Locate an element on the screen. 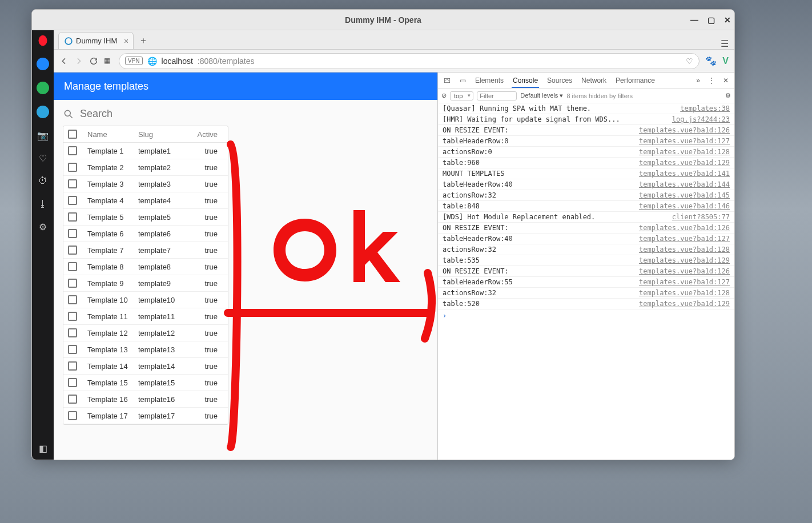 This screenshot has height=523, width=812. console-prompt: › is located at coordinates (586, 316).